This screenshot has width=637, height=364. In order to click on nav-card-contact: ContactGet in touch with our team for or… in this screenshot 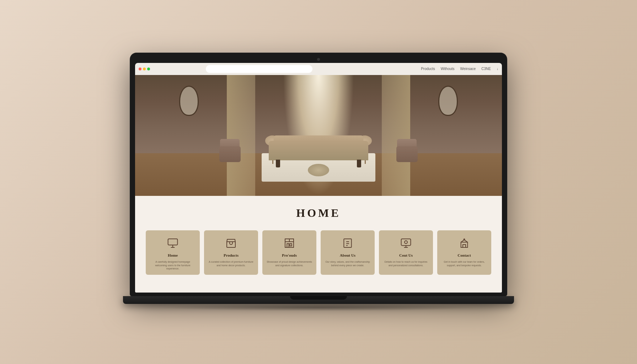, I will do `click(464, 252)`.